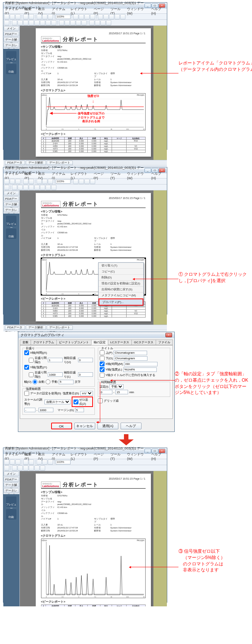 The image size is (252, 644). Describe the element at coordinates (36, 163) in the screenshot. I see `btab-ana: データ解析` at that location.